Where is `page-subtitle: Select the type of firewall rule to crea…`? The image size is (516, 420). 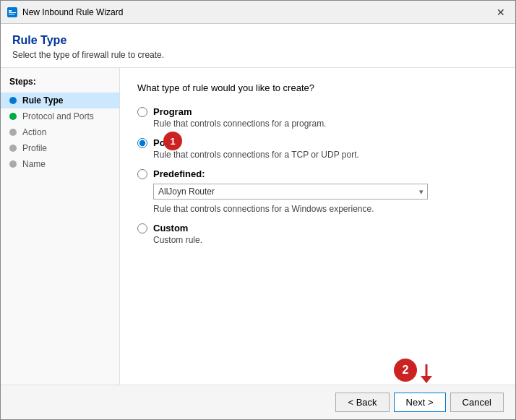
page-subtitle: Select the type of firewall rule to crea… is located at coordinates (258, 55).